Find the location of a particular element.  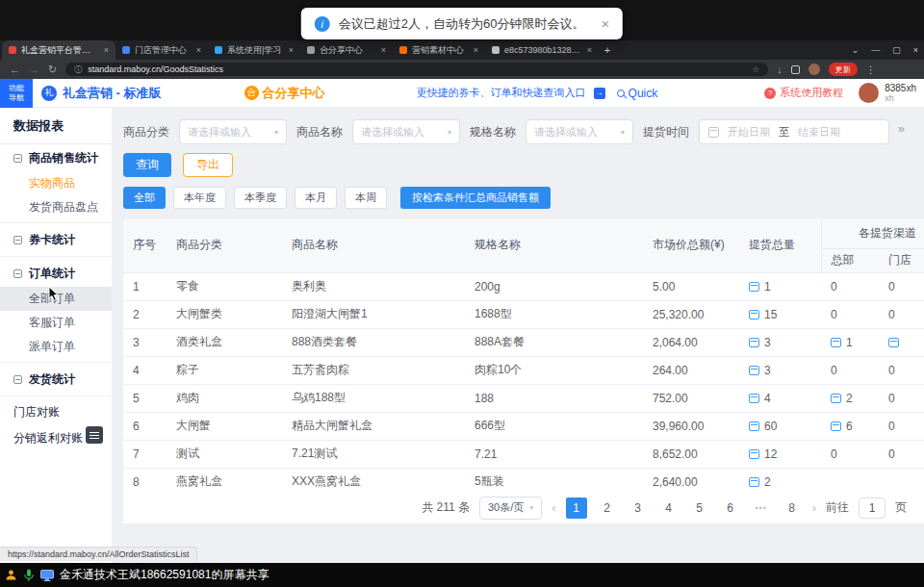

window-close-icon: × is located at coordinates (916, 50).